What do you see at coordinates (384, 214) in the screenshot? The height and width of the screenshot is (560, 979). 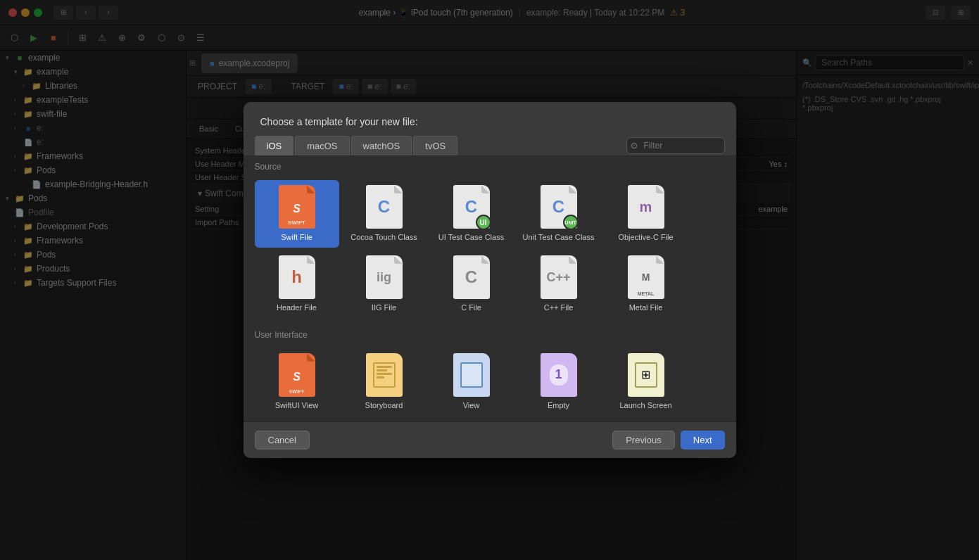 I see `template-item-cocoa: C Cocoa Touch Class` at bounding box center [384, 214].